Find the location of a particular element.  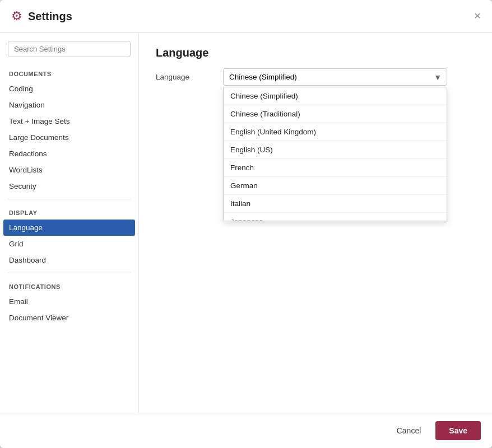

section-label-documents: DOCUMENTS is located at coordinates (69, 73).